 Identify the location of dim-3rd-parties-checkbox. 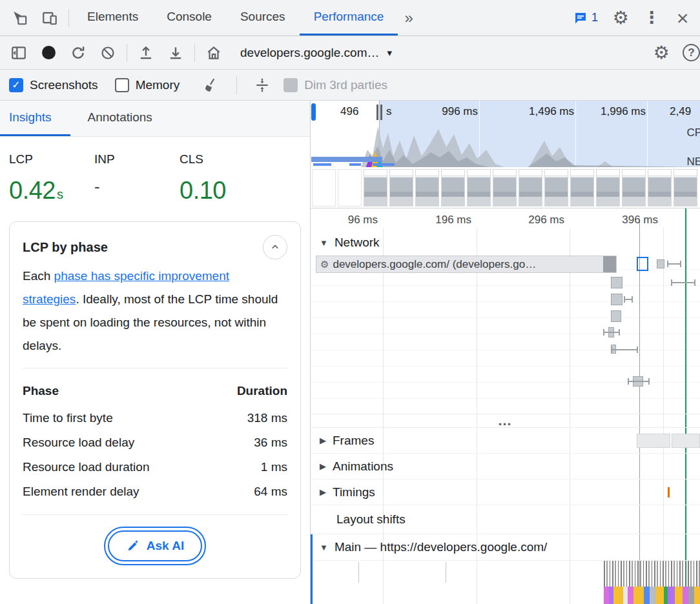
(291, 85).